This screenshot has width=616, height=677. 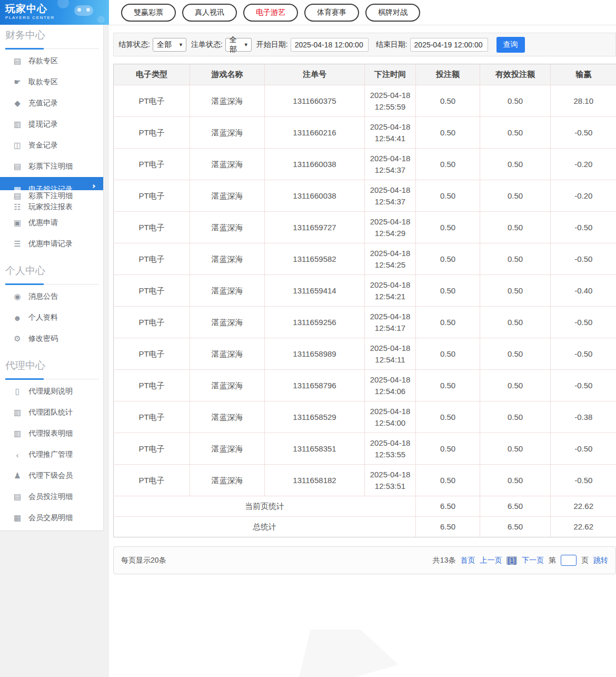 I want to click on chevron-down-icon: ▼, so click(x=246, y=45).